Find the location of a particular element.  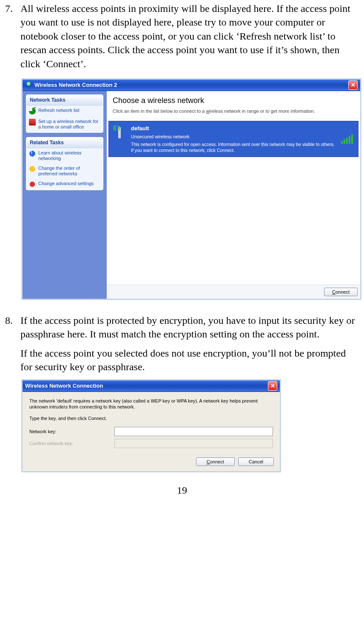

network-key-dialog: Wireless Network Connection ✕ The networ… is located at coordinates (151, 426).